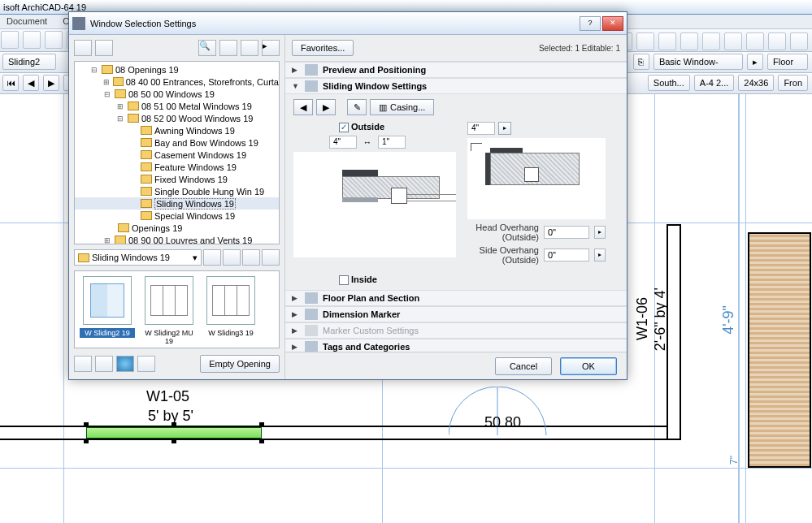 The image size is (812, 523). What do you see at coordinates (195, 204) in the screenshot?
I see `tree-node-selected: Sliding Windows 19` at bounding box center [195, 204].